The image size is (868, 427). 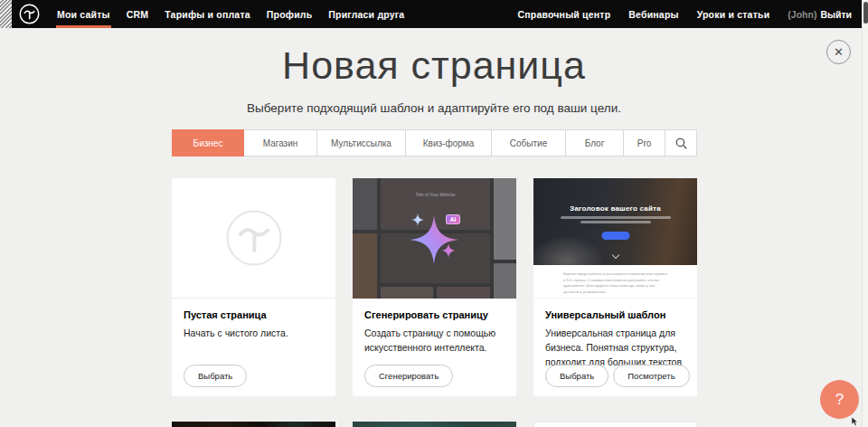 What do you see at coordinates (434, 341) in the screenshot?
I see `card-description: Создать страницу с помощью искусственног…` at bounding box center [434, 341].